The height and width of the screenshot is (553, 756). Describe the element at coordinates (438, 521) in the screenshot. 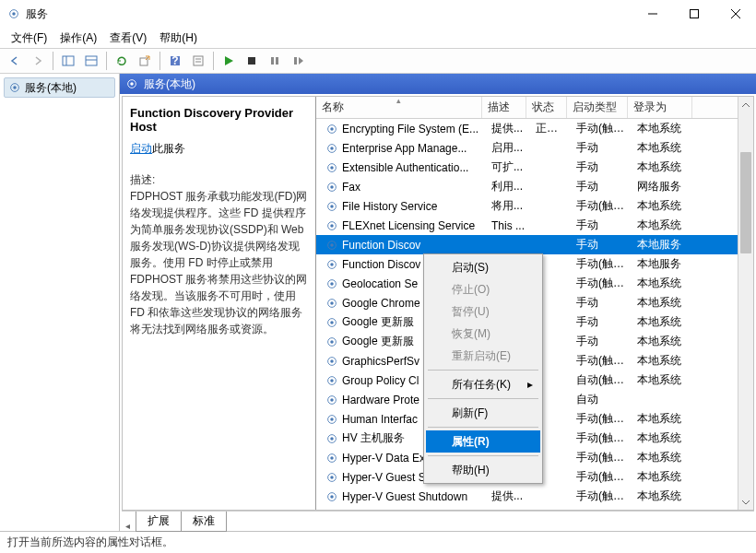

I see `bottom-tabs: ◂ 扩展 标准` at that location.